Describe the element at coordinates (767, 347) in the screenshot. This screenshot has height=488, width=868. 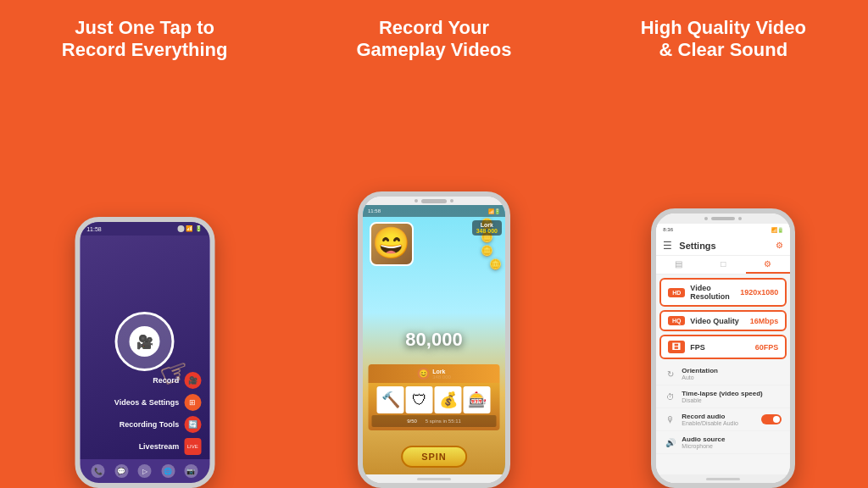
I see `fps-value: 60FPS` at that location.